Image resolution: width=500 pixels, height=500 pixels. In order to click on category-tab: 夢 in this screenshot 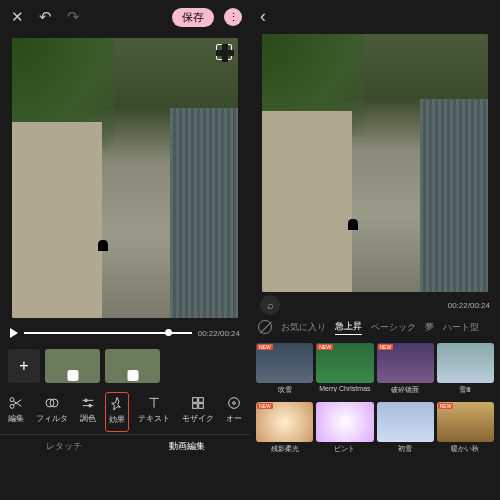, I will do `click(430, 328)`.